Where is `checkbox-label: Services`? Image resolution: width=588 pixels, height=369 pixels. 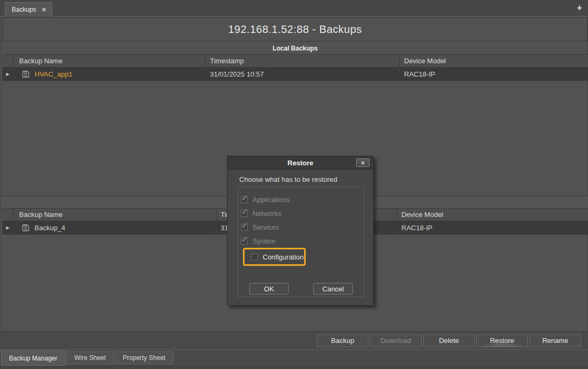 checkbox-label: Services is located at coordinates (266, 228).